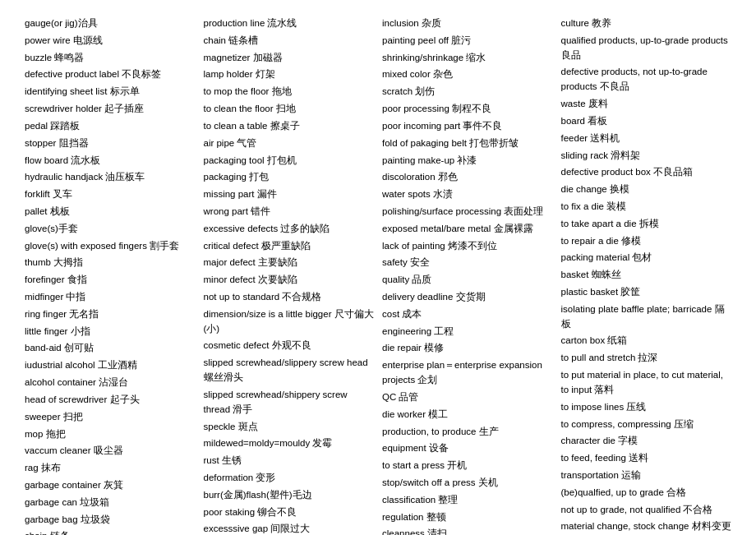 This screenshot has width=756, height=535. What do you see at coordinates (289, 297) in the screenshot?
I see `list-item: not up to standard 不合规格` at bounding box center [289, 297].